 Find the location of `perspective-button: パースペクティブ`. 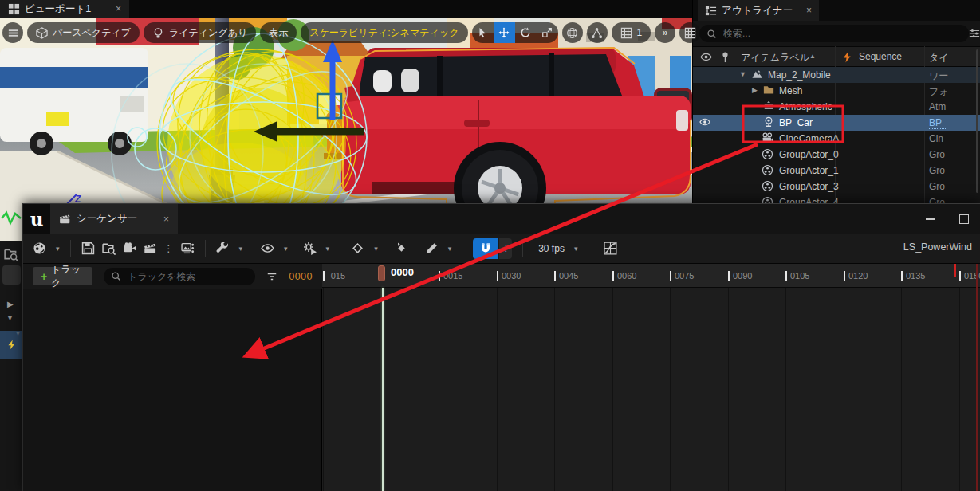

perspective-button: パースペクティブ is located at coordinates (83, 33).